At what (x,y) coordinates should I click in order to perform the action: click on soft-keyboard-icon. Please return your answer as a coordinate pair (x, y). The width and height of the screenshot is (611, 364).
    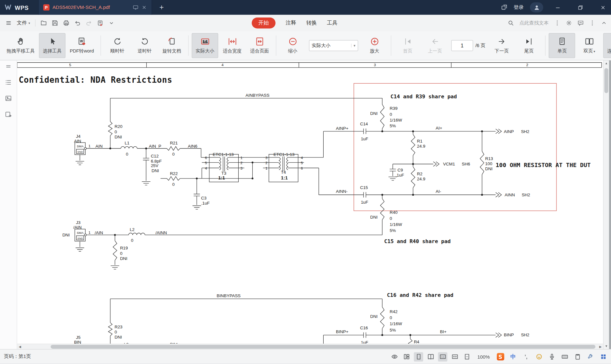
    Looking at the image, I should click on (565, 356).